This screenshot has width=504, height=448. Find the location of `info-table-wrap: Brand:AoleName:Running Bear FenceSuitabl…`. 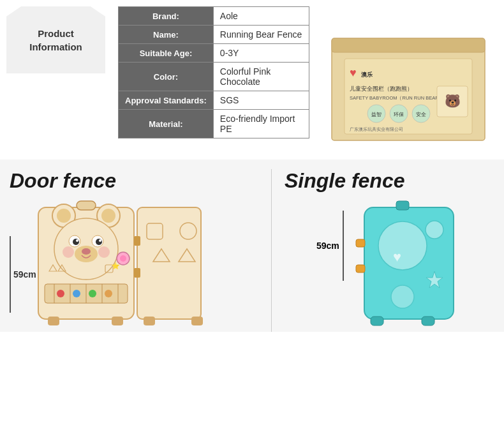

info-table-wrap: Brand:AoleName:Running Bear FenceSuitabl… is located at coordinates (214, 73).